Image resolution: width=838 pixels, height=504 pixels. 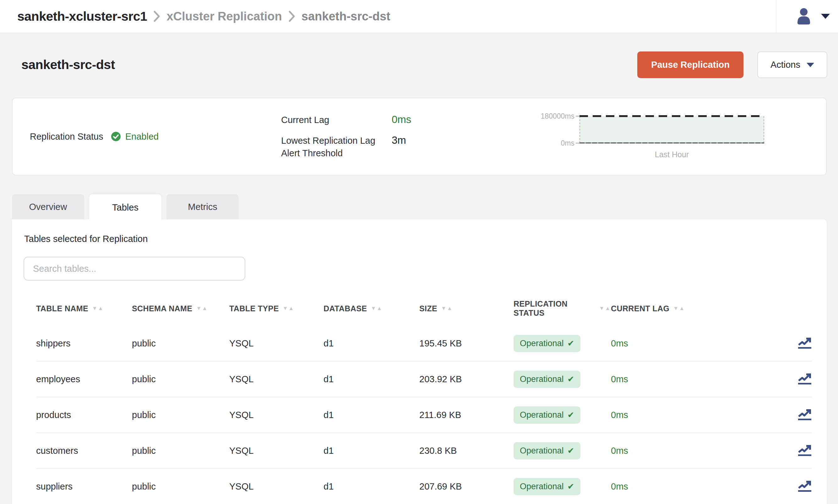 What do you see at coordinates (371, 308) in the screenshot?
I see `column-header-database: DATABASE ▼▲` at bounding box center [371, 308].